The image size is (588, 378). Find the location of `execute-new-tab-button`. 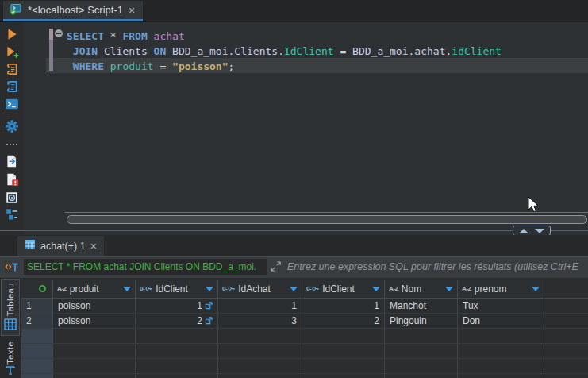

execute-new-tab-button is located at coordinates (12, 52).